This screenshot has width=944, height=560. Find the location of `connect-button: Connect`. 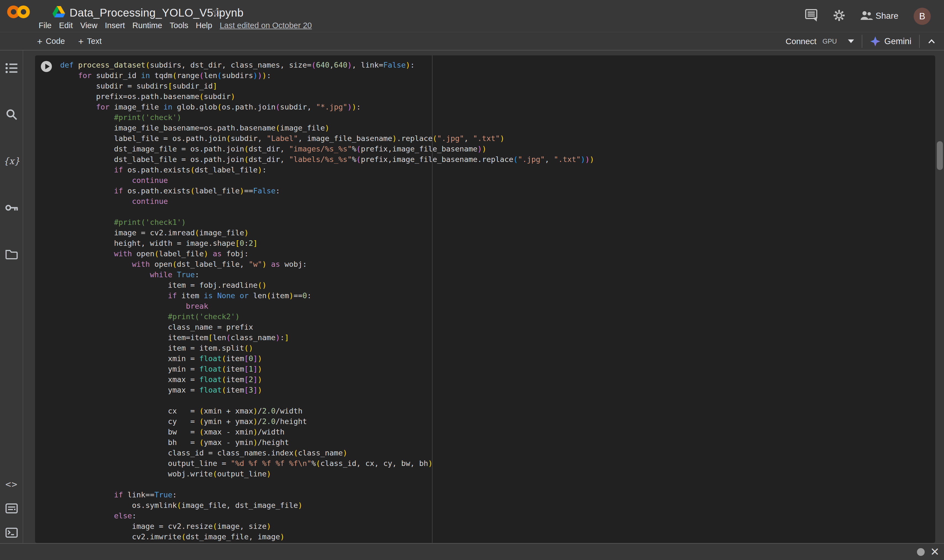

connect-button: Connect is located at coordinates (801, 42).